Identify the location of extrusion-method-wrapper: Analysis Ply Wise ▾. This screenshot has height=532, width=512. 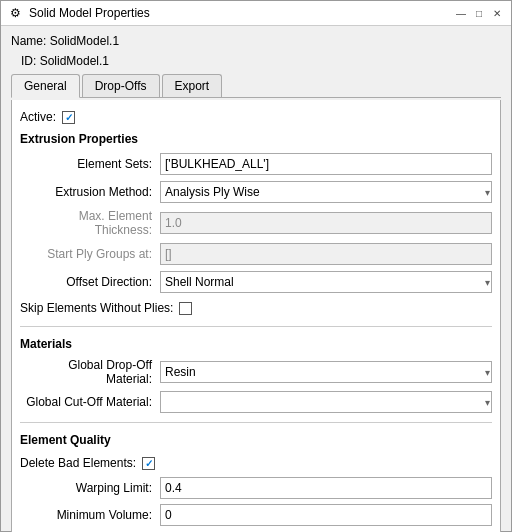
(326, 192).